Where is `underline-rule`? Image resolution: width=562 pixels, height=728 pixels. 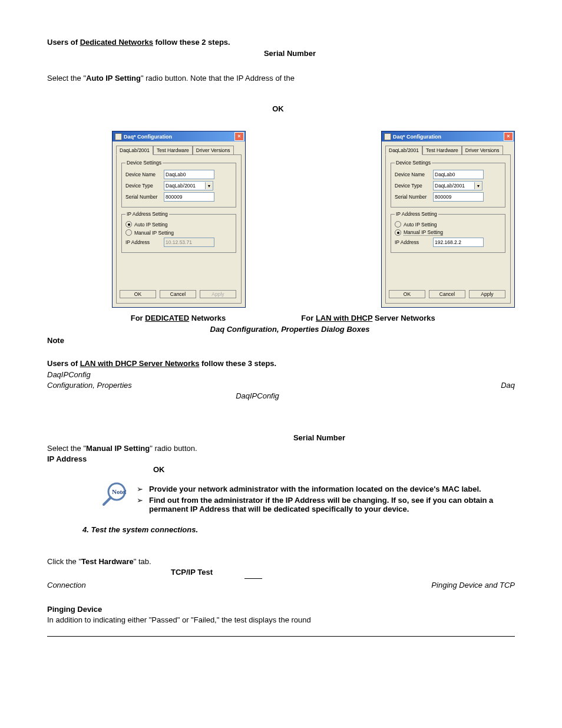 underline-rule is located at coordinates (253, 579).